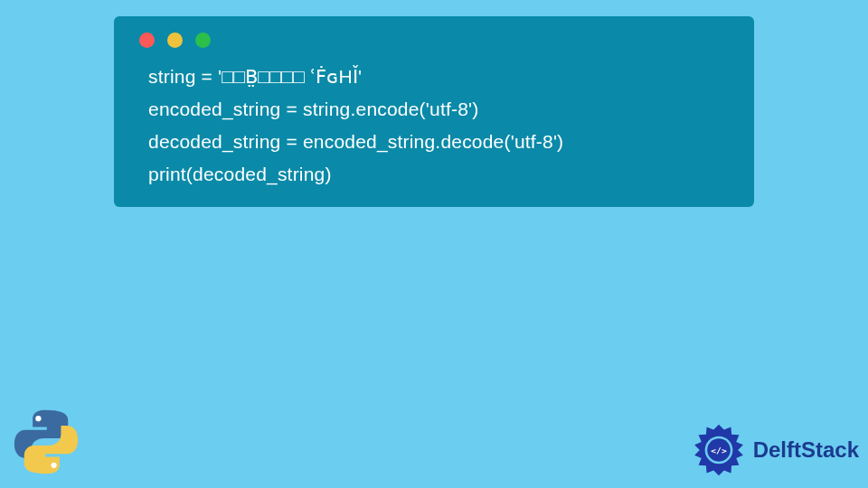  What do you see at coordinates (439, 77) in the screenshot?
I see `code-line: string = '□□B̤□□□□ ՙḞɢHǏ'` at bounding box center [439, 77].